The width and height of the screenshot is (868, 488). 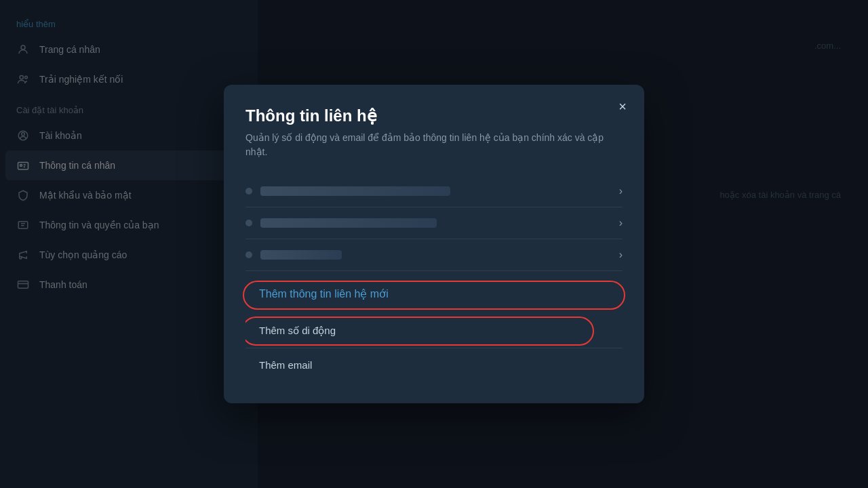 What do you see at coordinates (623, 106) in the screenshot?
I see `modal-close-button: ×` at bounding box center [623, 106].